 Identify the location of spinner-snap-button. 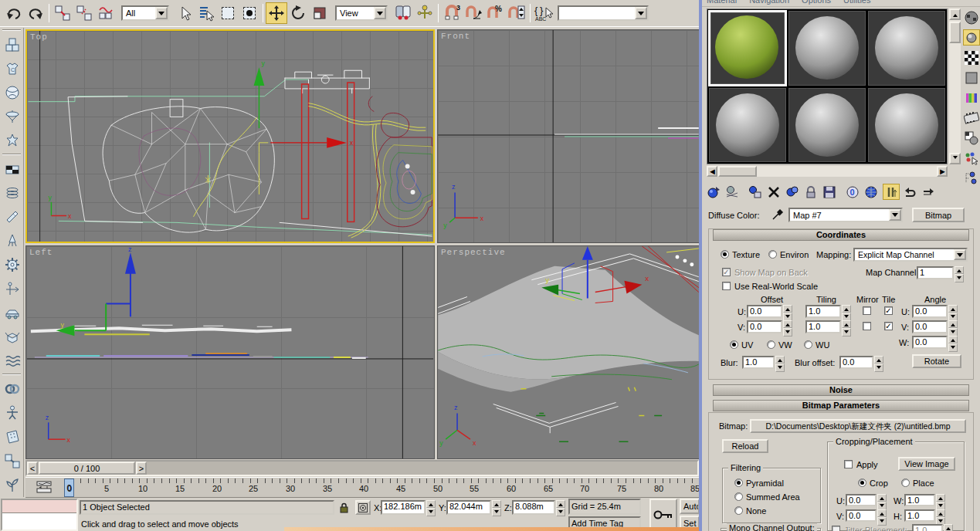
(517, 13).